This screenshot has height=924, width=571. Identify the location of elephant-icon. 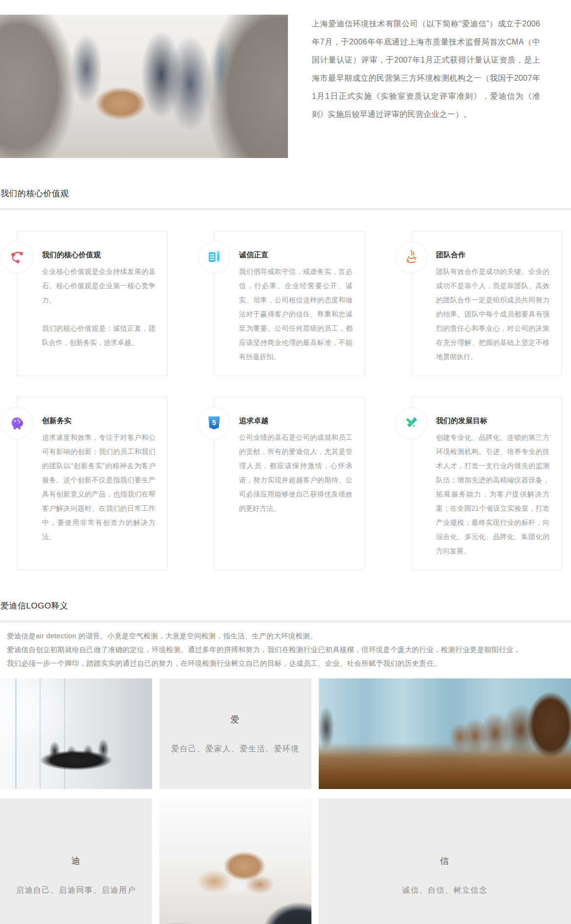
(17, 423).